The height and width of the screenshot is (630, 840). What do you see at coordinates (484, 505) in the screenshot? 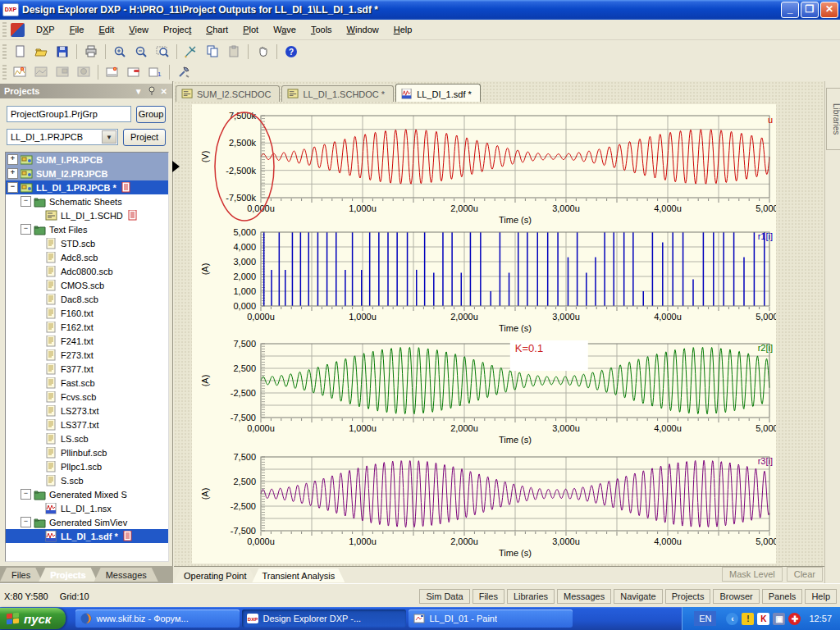
I see `chart-r3i: 7,5002,500-2,500-7,5000,000u1,000u2,000u…` at bounding box center [484, 505].